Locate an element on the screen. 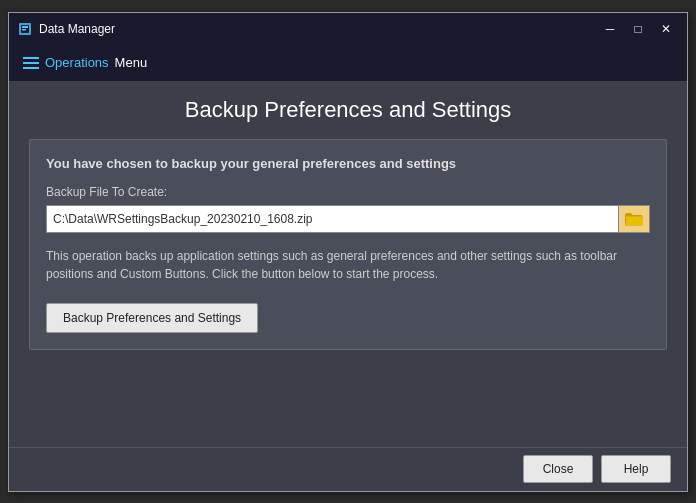  page-title: Backup Preferences and Settings is located at coordinates (348, 110).